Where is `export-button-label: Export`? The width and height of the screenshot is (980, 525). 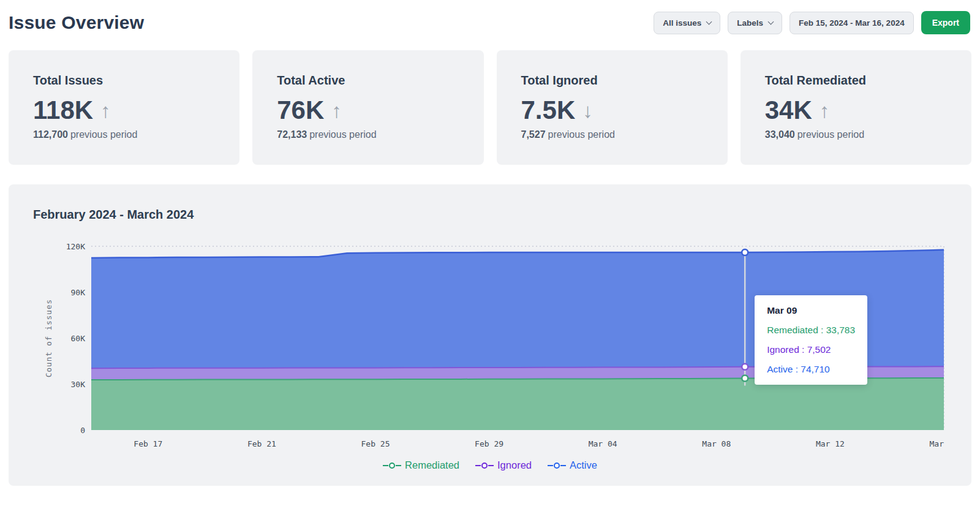 export-button-label: Export is located at coordinates (946, 23).